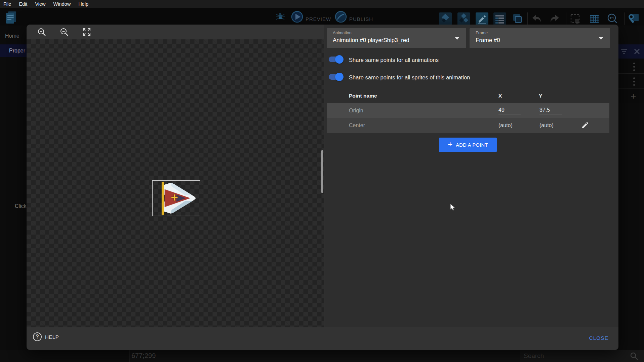 Image resolution: width=644 pixels, height=362 pixels. Describe the element at coordinates (637, 51) in the screenshot. I see `close-panel-icon` at that location.